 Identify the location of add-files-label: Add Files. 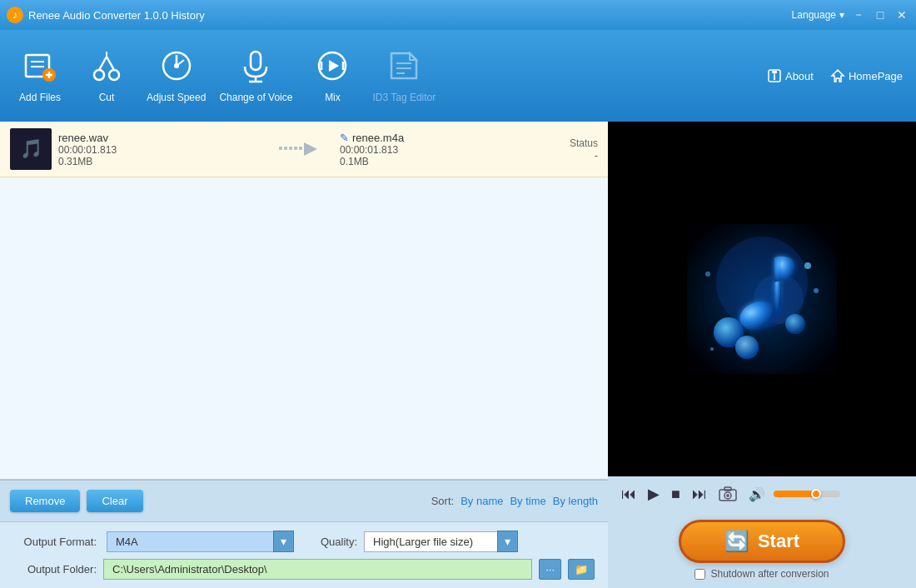
(40, 97).